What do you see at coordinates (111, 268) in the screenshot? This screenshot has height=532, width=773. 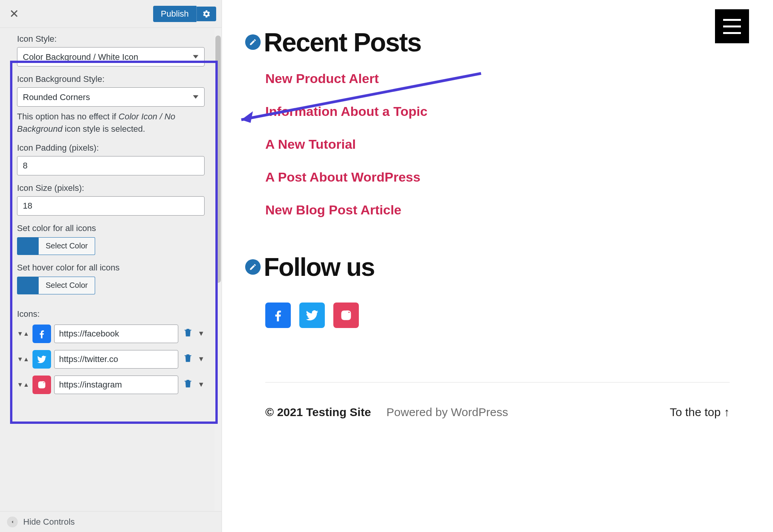 I see `set-hover-color-label: Set hover color for all icons` at bounding box center [111, 268].